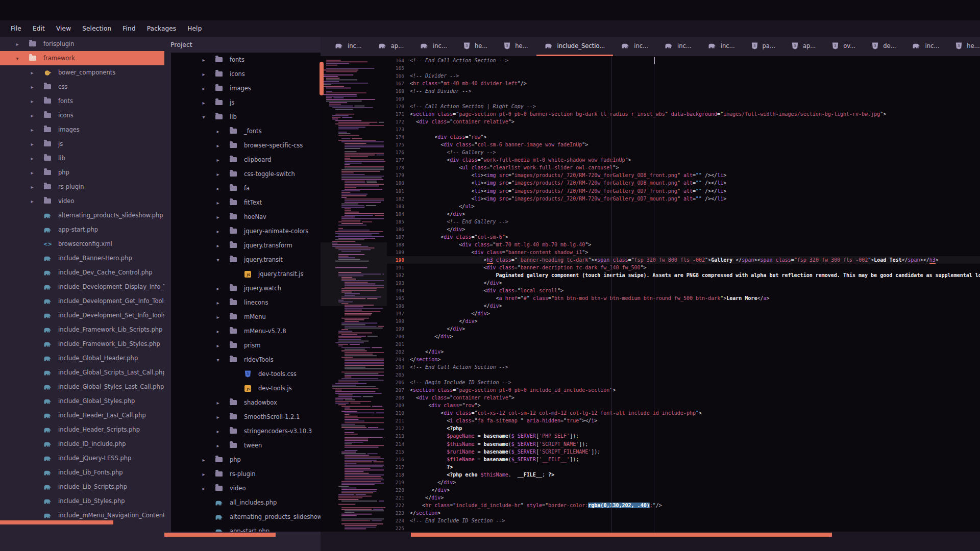 The image size is (980, 551). Describe the element at coordinates (683, 183) in the screenshot. I see `code-line-180: 180 <li><img src="images/products/_720/R…` at that location.